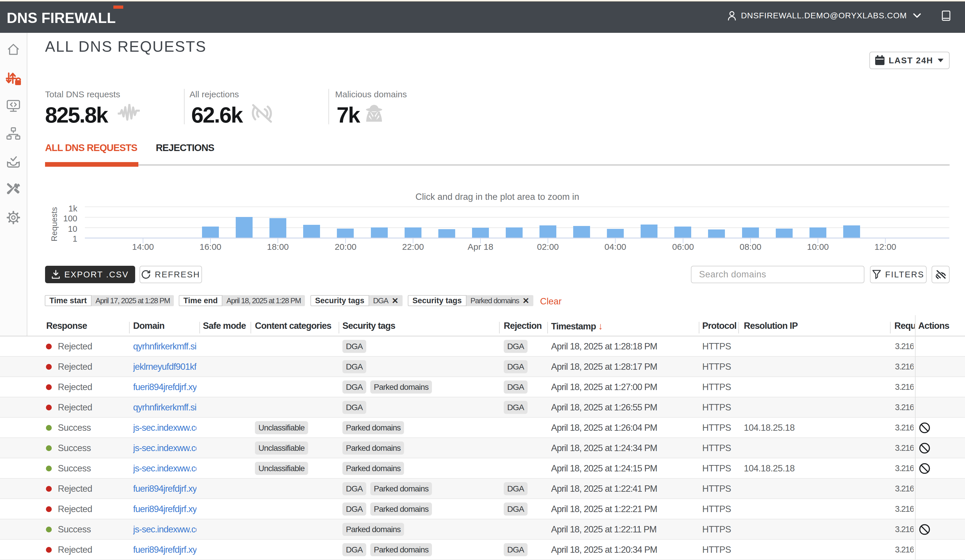 The image size is (965, 560). Describe the element at coordinates (548, 247) in the screenshot. I see `svg-text: 02:00` at that location.